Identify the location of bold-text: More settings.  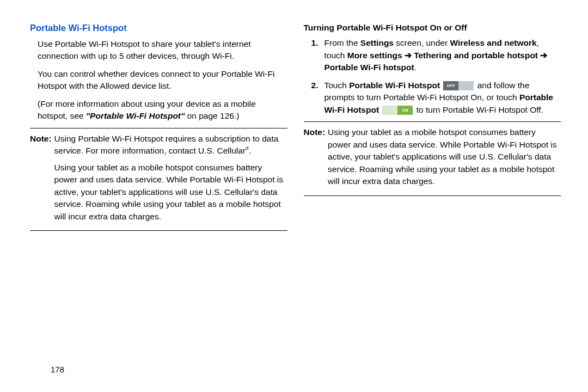
(375, 56).